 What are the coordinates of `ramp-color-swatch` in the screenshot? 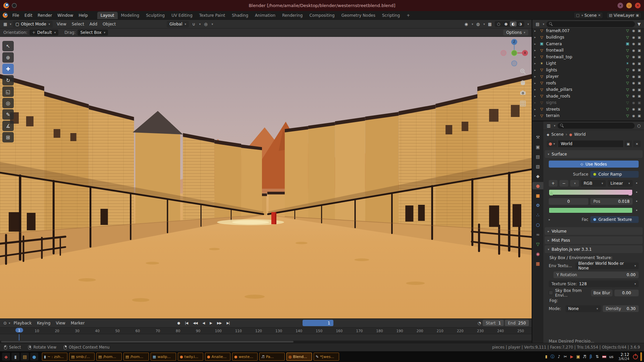 It's located at (591, 210).